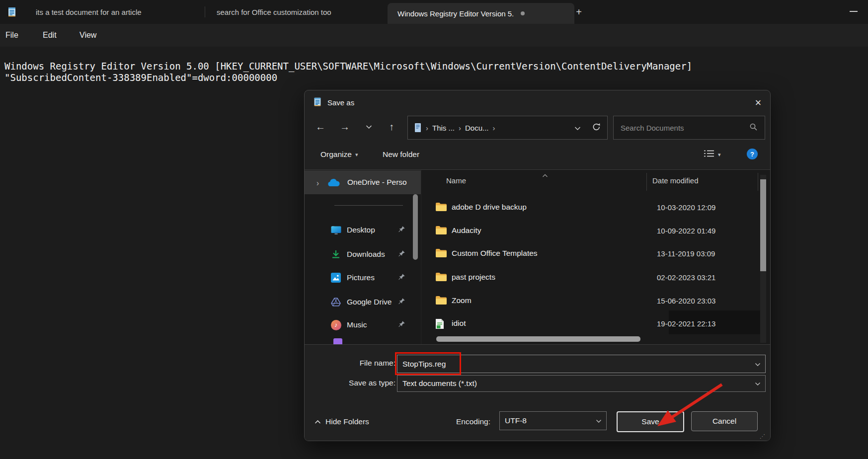 The width and height of the screenshot is (868, 459). Describe the element at coordinates (336, 254) in the screenshot. I see `downloads-icon` at that location.